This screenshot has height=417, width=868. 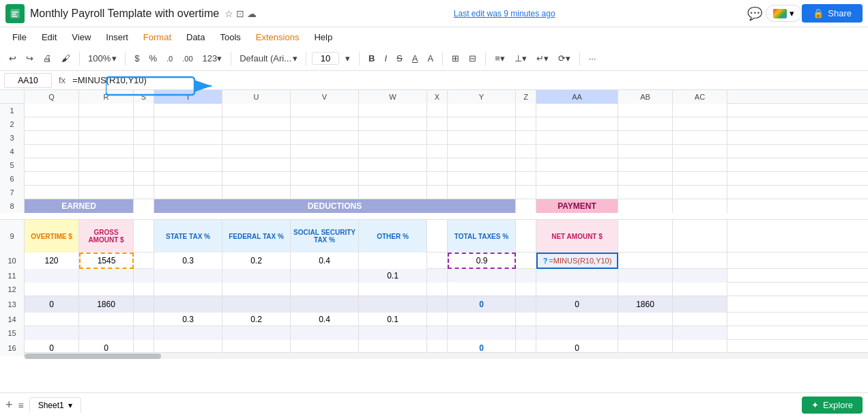 I want to click on cell-X13, so click(x=437, y=304).